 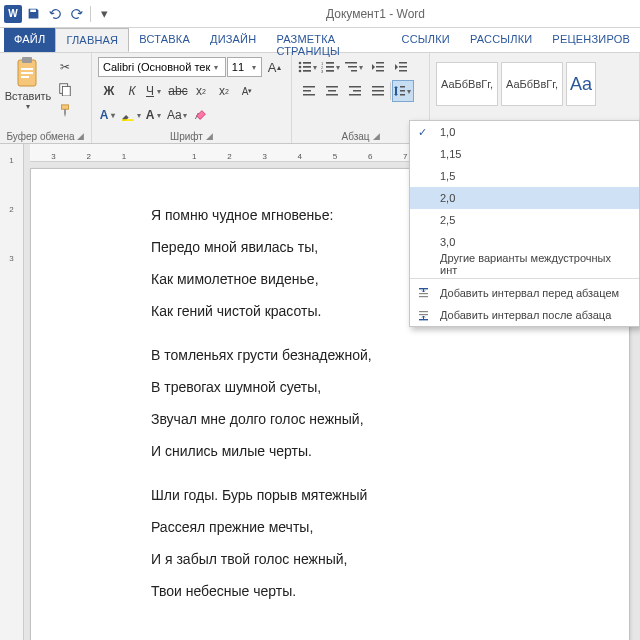 I want to click on line-spacing-option: 2,5, so click(x=524, y=220).